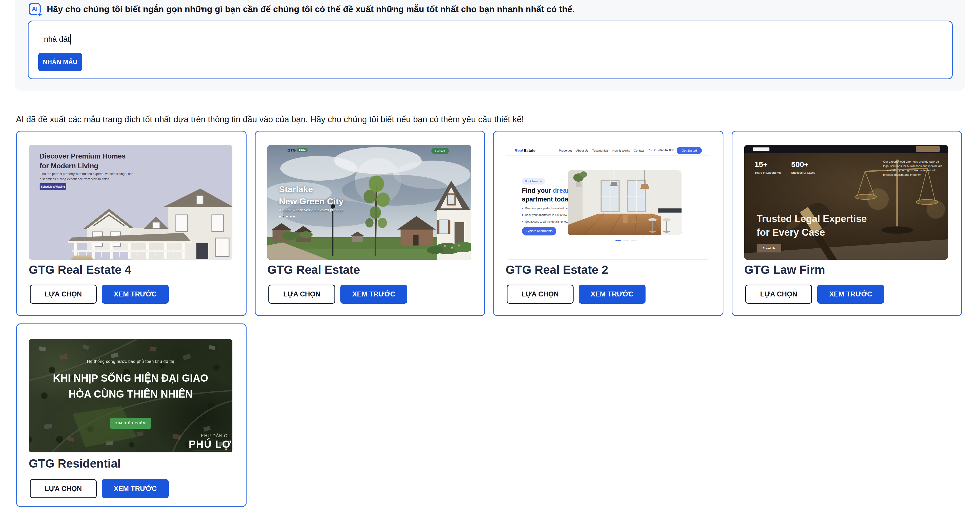 The width and height of the screenshot is (980, 509). Describe the element at coordinates (35, 9) in the screenshot. I see `ai-icon: AI` at that location.